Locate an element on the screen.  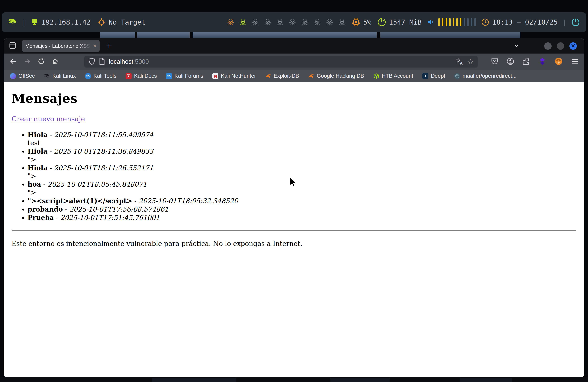
message-timestamp: 2025-10-01T18:11:55.499574 is located at coordinates (104, 135).